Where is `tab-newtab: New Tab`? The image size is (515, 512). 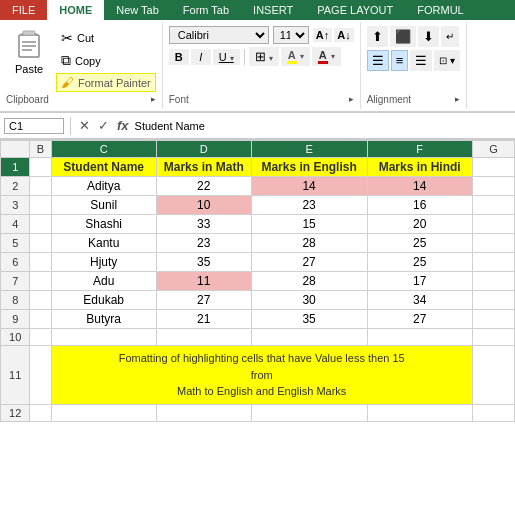
tab-newtab: New Tab is located at coordinates (138, 10).